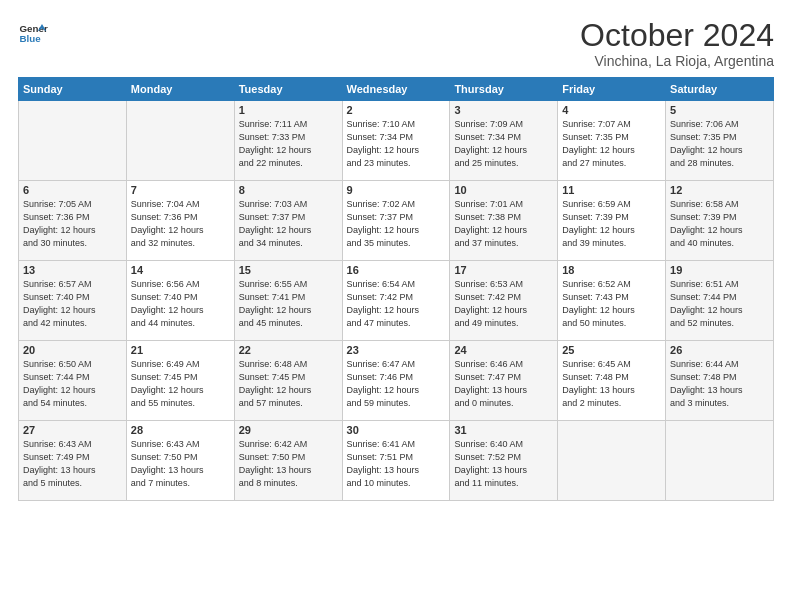 The image size is (792, 612). What do you see at coordinates (504, 110) in the screenshot?
I see `day-number: 3` at bounding box center [504, 110].